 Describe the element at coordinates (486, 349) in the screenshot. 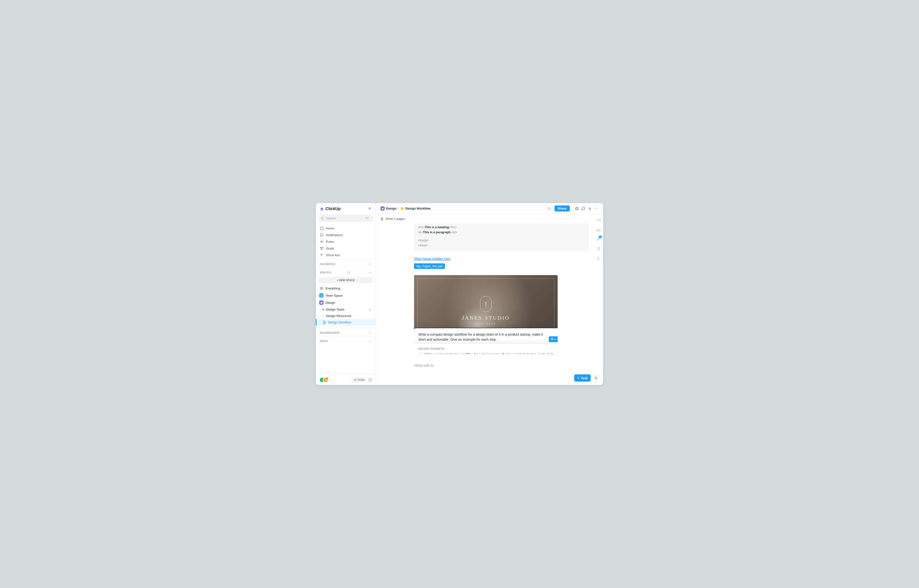

I see `recent-prompts-box: RECENT PROMPTS Write a compact design wo…` at that location.